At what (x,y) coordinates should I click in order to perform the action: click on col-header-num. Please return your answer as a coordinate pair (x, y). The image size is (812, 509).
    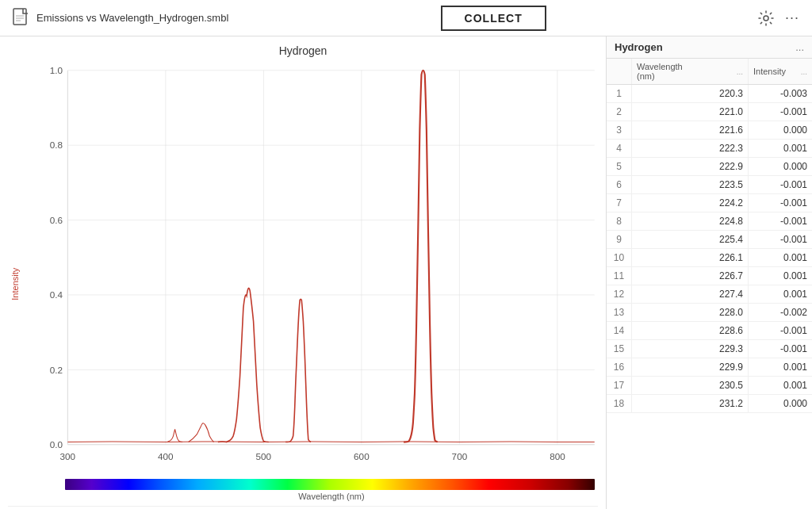
    Looking at the image, I should click on (619, 71).